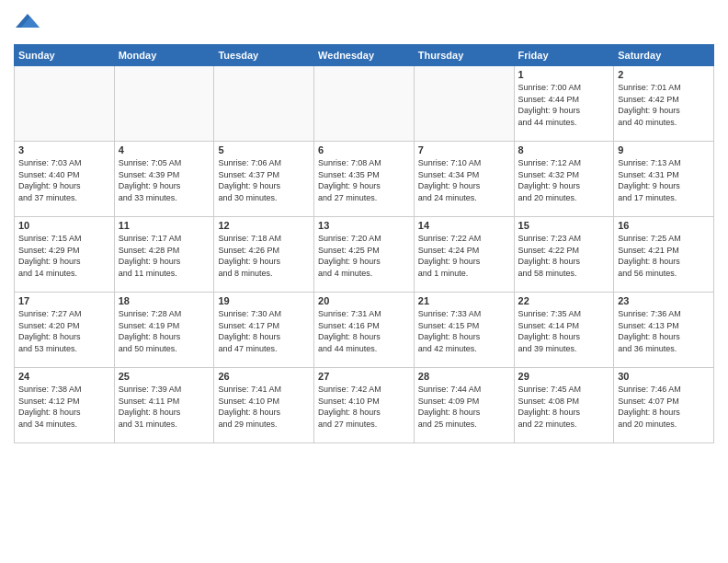 The image size is (728, 563). I want to click on day-info: Sunrise: 7:03 AM Sunset: 4:40 PM Dayligh…, so click(64, 180).